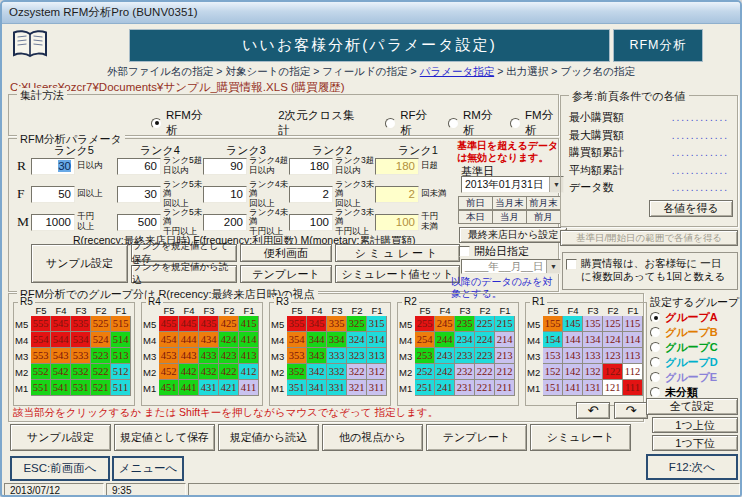 The image size is (742, 497). What do you see at coordinates (425, 372) in the screenshot?
I see `grid-cell-252: 252` at bounding box center [425, 372].